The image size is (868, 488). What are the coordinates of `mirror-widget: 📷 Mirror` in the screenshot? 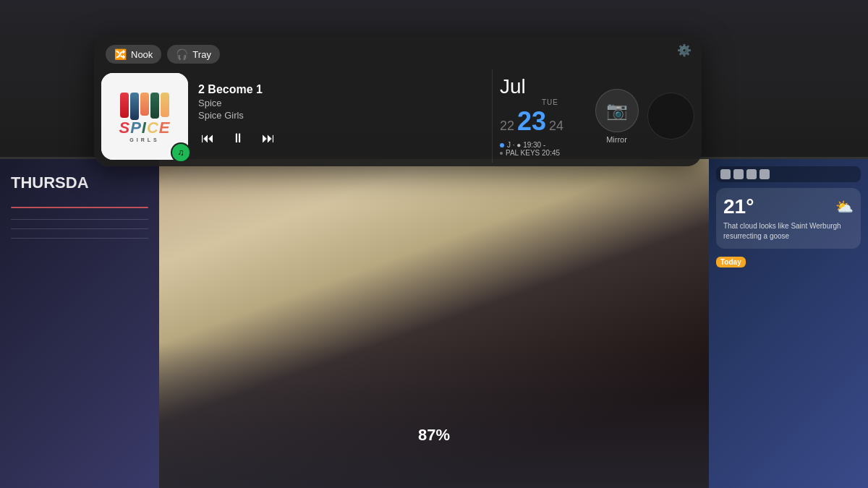 It's located at (616, 116).